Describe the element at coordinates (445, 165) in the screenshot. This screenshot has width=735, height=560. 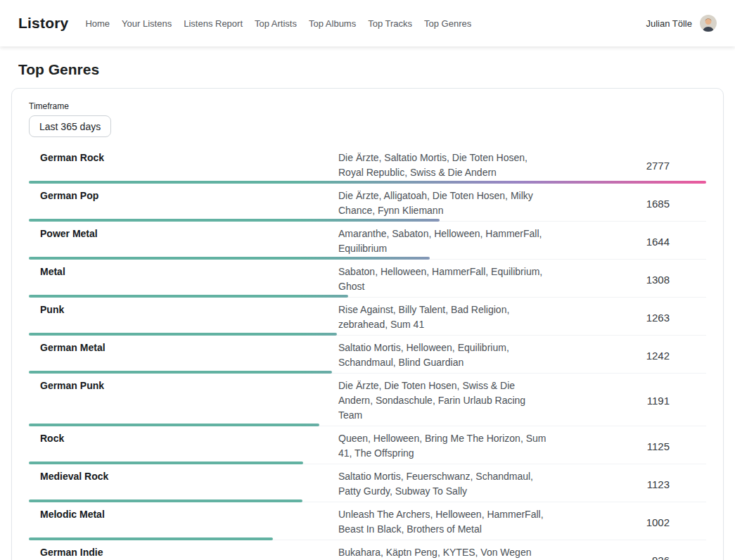
I see `genre-artists: Die Ärzte, Saltatio Mortis, Die Toten Ho…` at that location.